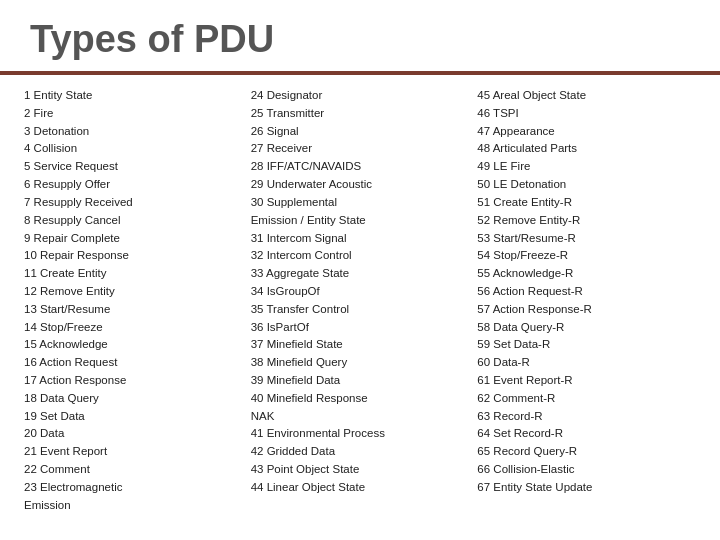  I want to click on list-item: 31 Intercom Signal, so click(360, 239).